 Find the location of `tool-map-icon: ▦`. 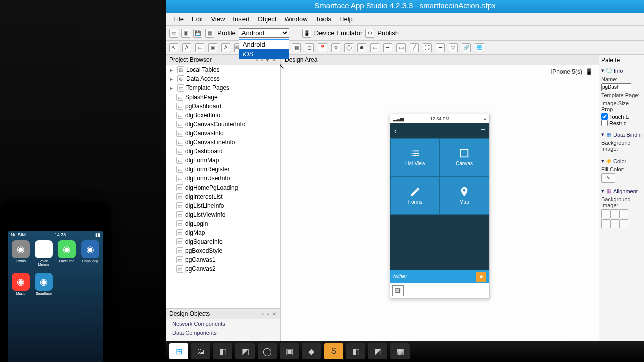

tool-map-icon: ▦ is located at coordinates (296, 48).